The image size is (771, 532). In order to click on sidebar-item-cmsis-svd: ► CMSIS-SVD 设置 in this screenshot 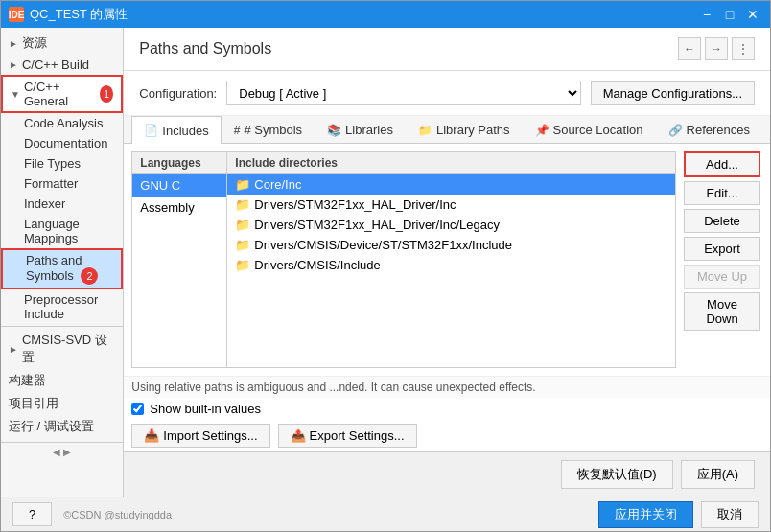, I will do `click(61, 349)`.